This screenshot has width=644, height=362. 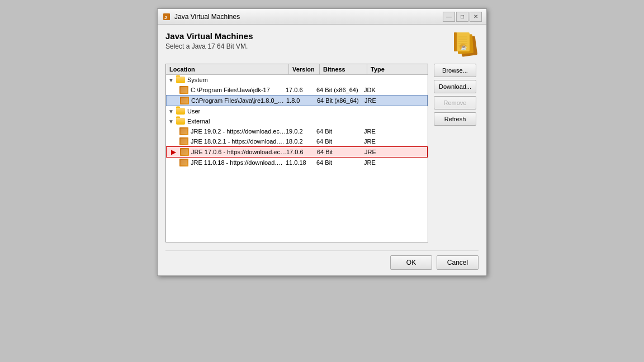 I want to click on list-item: JRE 18.0.2.1 - https://download.eclipse.…, so click(x=297, y=141).